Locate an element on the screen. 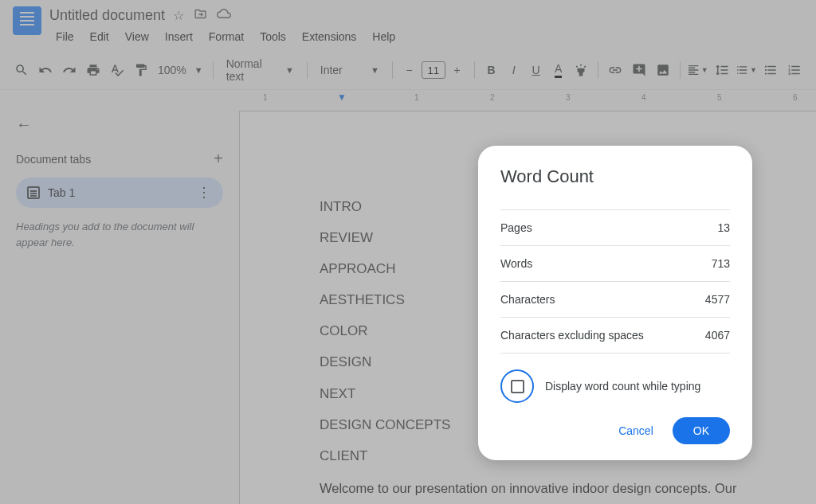  checkbox-label: Display word count while typing is located at coordinates (623, 386).